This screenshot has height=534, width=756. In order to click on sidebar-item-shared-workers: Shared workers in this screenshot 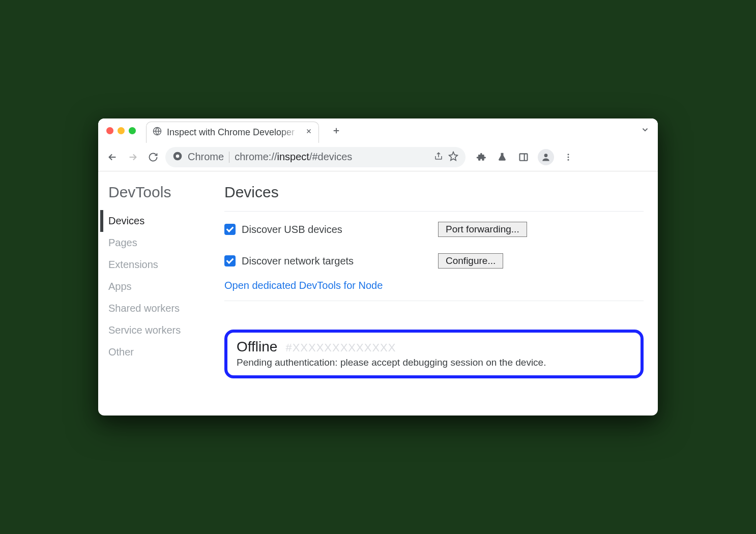, I will do `click(156, 308)`.